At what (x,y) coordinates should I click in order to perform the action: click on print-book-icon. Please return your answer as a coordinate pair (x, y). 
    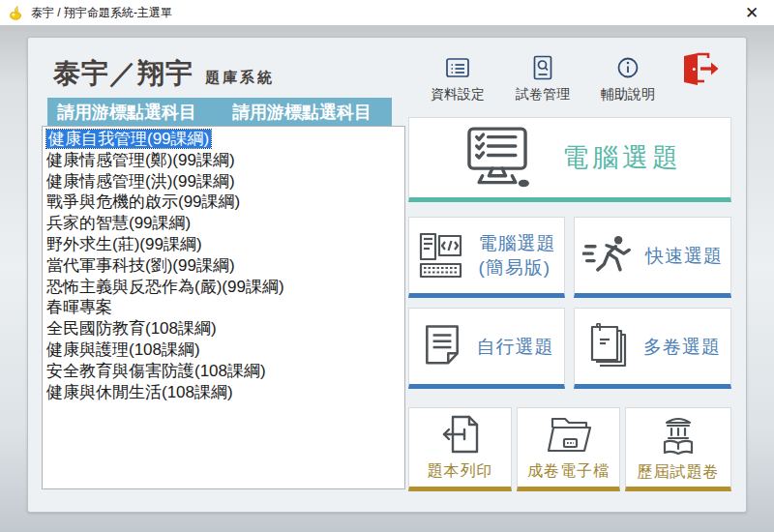
    Looking at the image, I should click on (461, 434).